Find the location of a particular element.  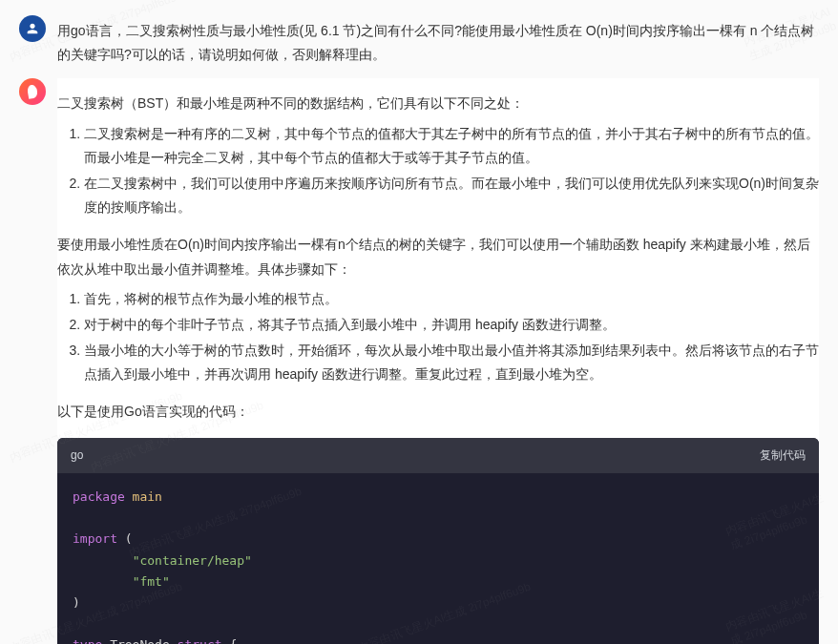

steps-list: 首先，将树的根节点作为最小堆的根节点。 对于树中的每个非叶子节点，将其子节点插入… is located at coordinates (438, 338).